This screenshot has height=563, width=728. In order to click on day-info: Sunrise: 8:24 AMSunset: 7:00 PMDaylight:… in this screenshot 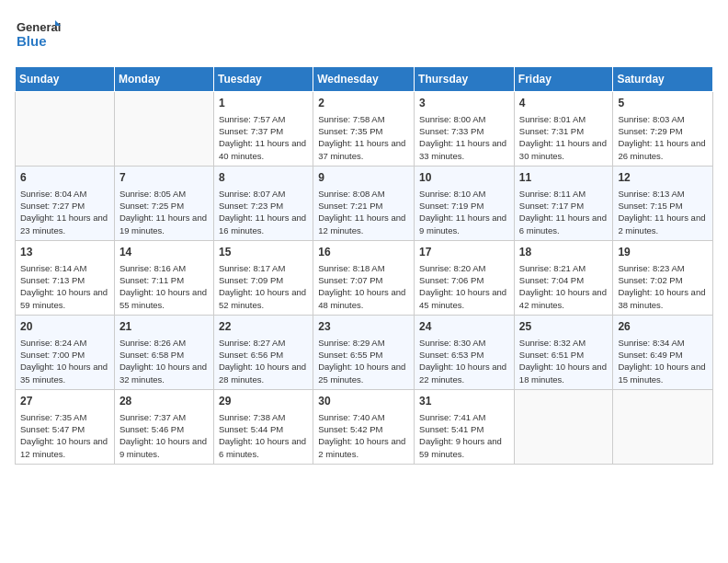, I will do `click(64, 361)`.